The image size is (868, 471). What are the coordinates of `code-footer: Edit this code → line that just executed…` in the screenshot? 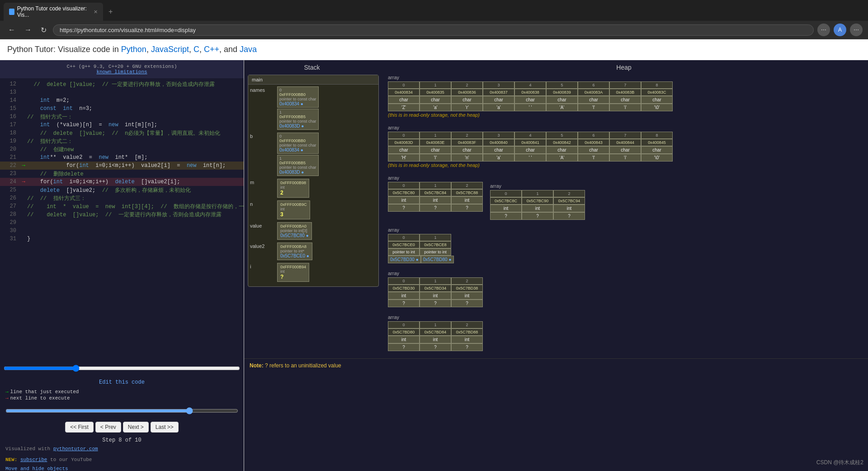 It's located at (122, 390).